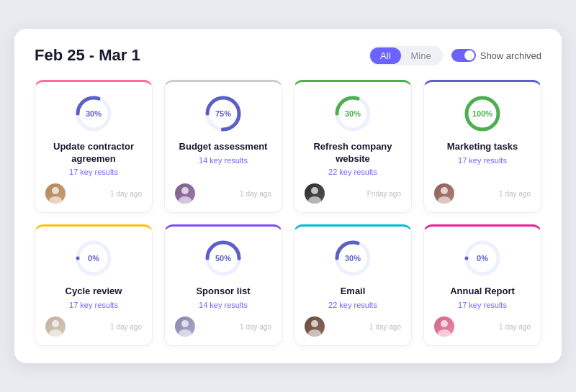  What do you see at coordinates (406, 56) in the screenshot?
I see `filter-group: All Mine` at bounding box center [406, 56].